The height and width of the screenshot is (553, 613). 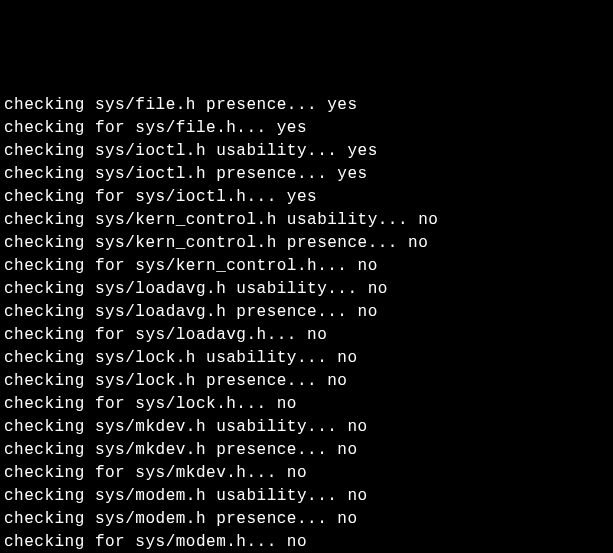 What do you see at coordinates (306, 106) in the screenshot?
I see `terminal-line: checking sys/file.h presence... yes` at bounding box center [306, 106].